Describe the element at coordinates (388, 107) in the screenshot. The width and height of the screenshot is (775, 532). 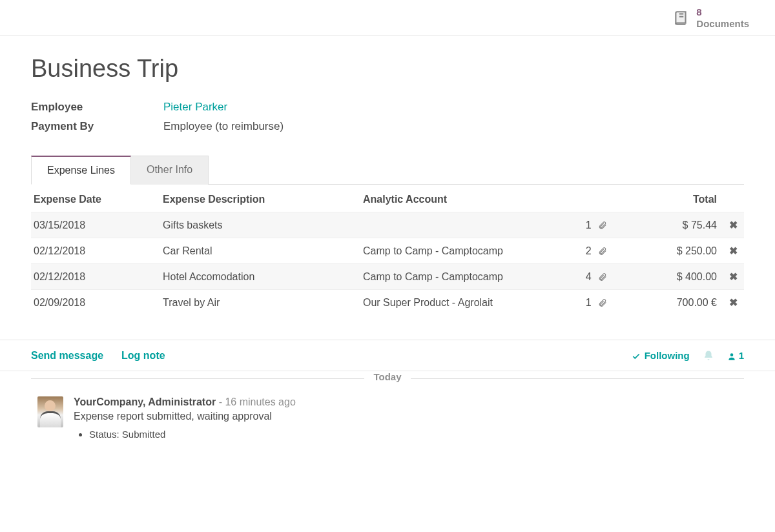
I see `employee-field: Employee Pieter Parker` at that location.